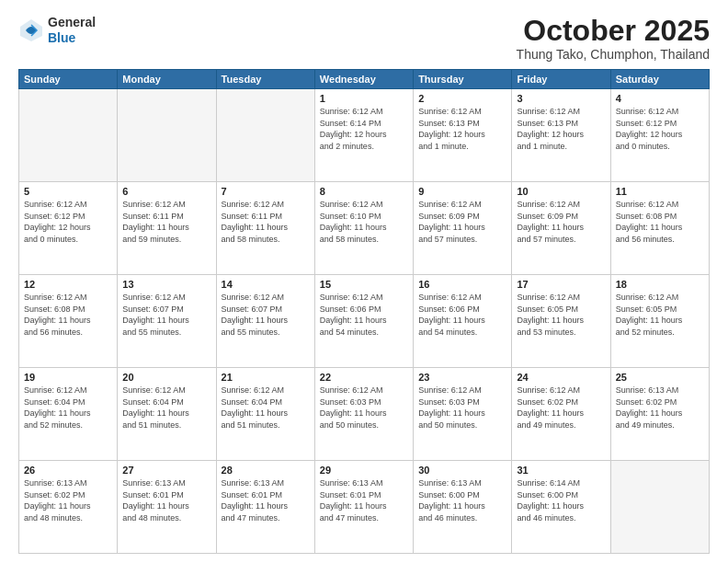 The image size is (728, 563). What do you see at coordinates (167, 228) in the screenshot?
I see `calendar-cell: 6Sunrise: 6:12 AM Sunset: 6:11 PM Daylig…` at bounding box center [167, 228].